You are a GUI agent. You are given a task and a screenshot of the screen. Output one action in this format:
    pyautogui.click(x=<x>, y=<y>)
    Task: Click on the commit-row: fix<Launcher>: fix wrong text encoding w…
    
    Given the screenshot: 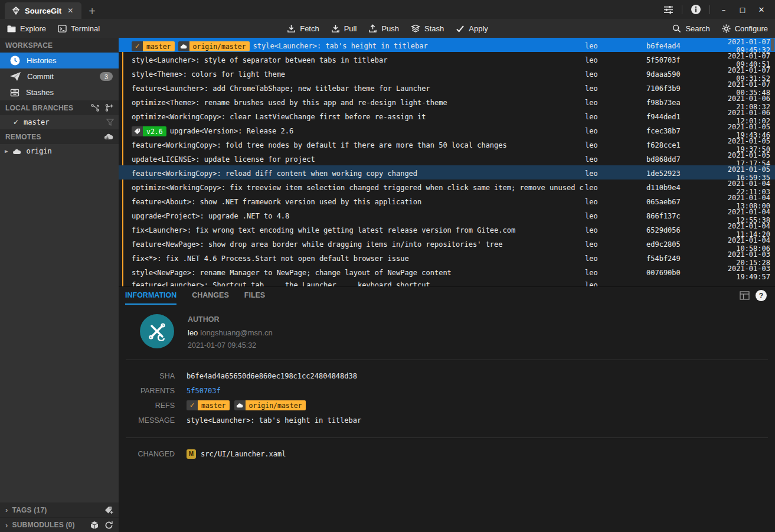 What is the action you would take?
    pyautogui.click(x=447, y=229)
    